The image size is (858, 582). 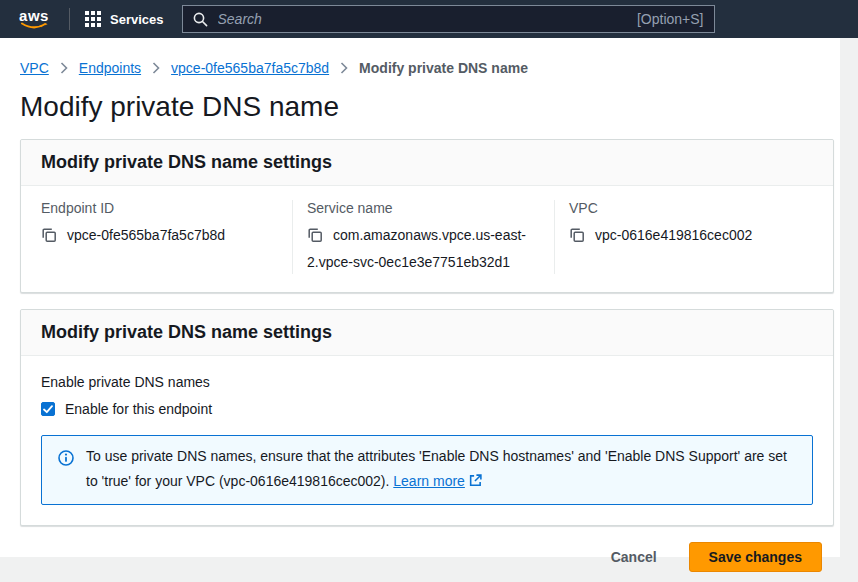 What do you see at coordinates (186, 162) in the screenshot?
I see `summary-card-title: Modify private DNS name settings` at bounding box center [186, 162].